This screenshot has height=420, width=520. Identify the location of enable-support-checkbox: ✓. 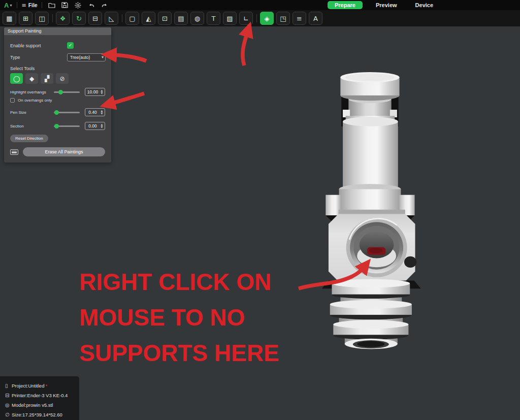
(70, 46).